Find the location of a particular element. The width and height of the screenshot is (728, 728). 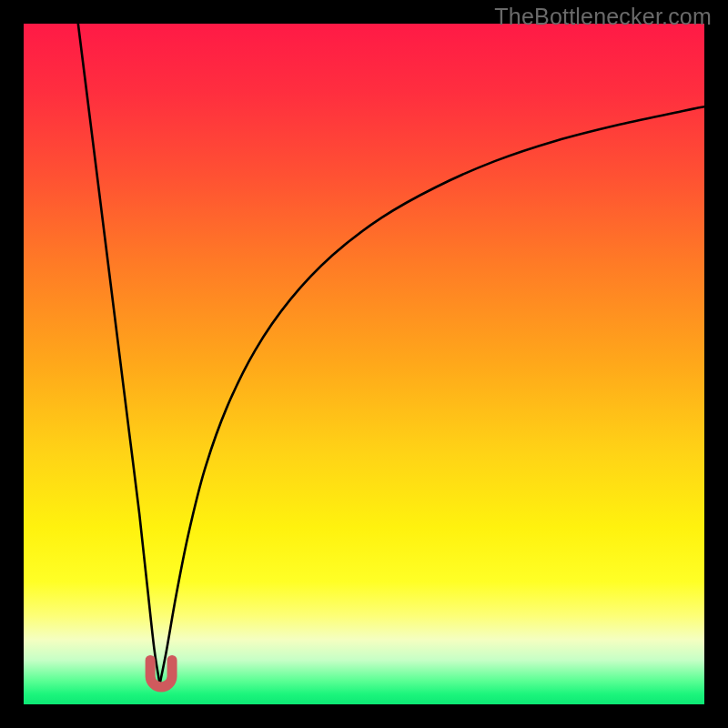

curve-left-branch is located at coordinates (119, 354).